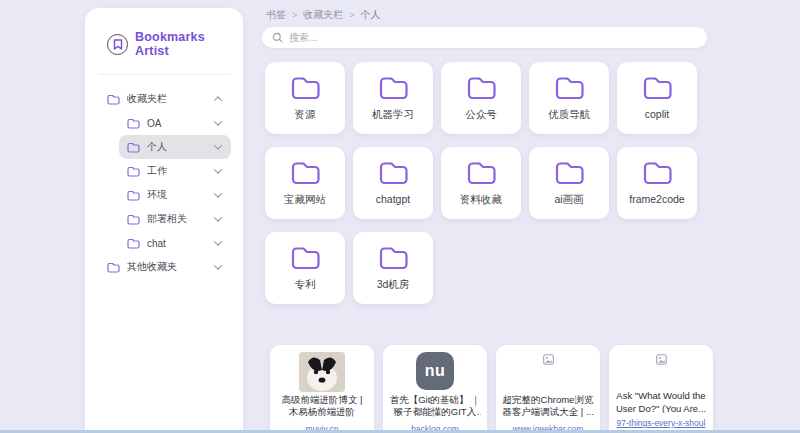 The image size is (800, 433). What do you see at coordinates (493, 38) in the screenshot?
I see `search-input` at bounding box center [493, 38].